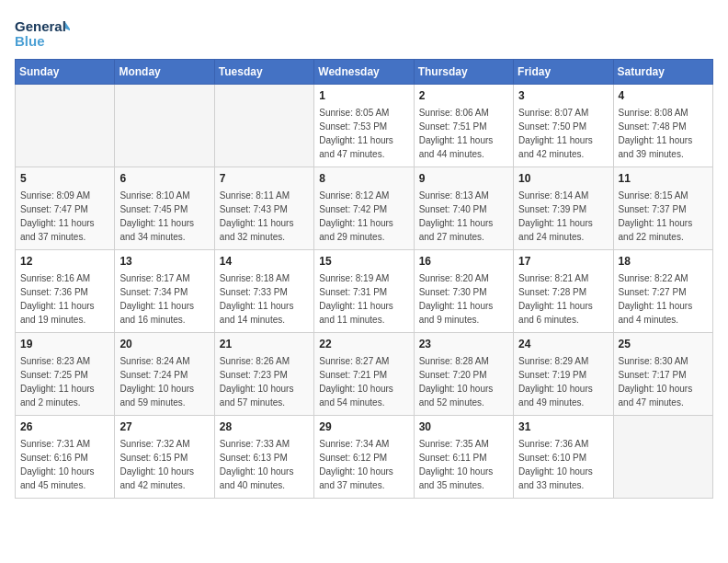 The width and height of the screenshot is (728, 563). I want to click on day-of-week-header: Tuesday, so click(264, 72).